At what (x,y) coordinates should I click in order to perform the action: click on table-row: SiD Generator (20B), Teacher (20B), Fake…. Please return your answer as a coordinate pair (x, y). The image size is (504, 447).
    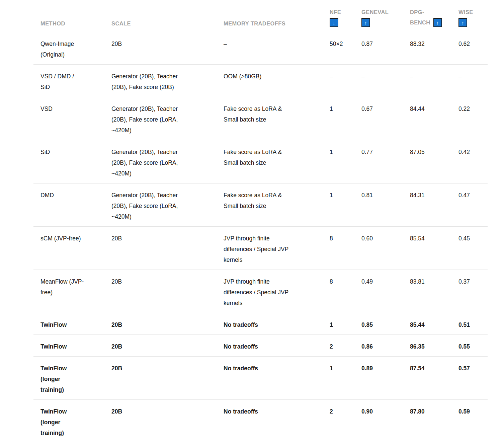
    Looking at the image, I should click on (260, 161).